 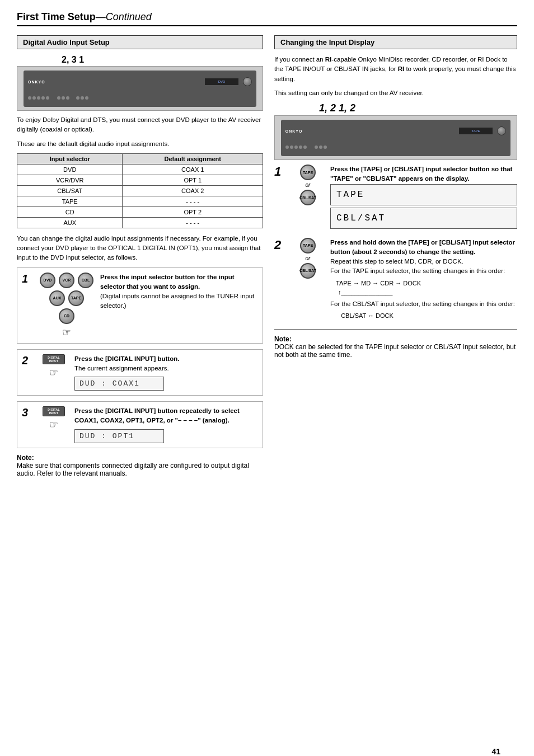 What do you see at coordinates (70, 159) in the screenshot?
I see `table-col1-header: Input selector` at bounding box center [70, 159].